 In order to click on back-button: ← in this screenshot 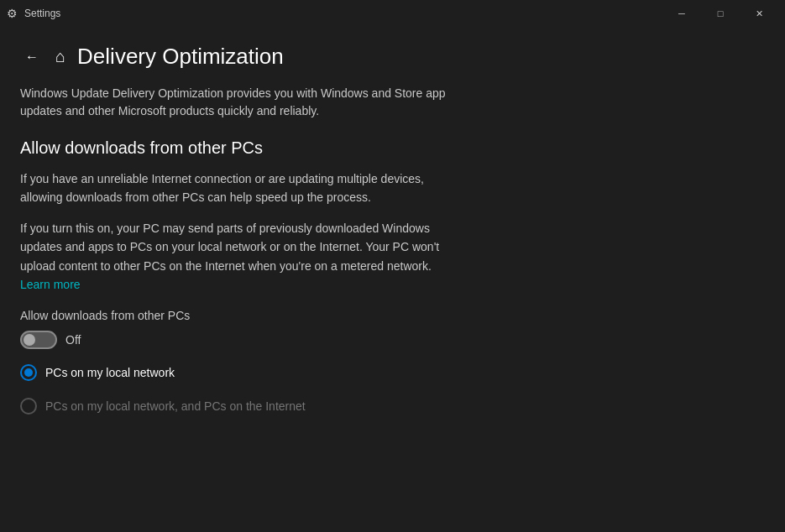, I will do `click(32, 57)`.